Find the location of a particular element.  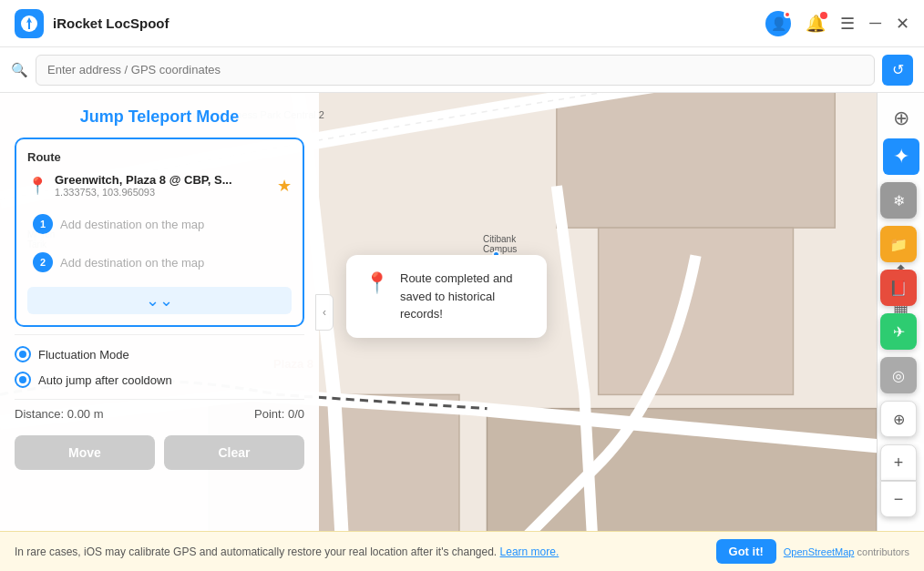

minimize-button: ─ is located at coordinates (875, 24).